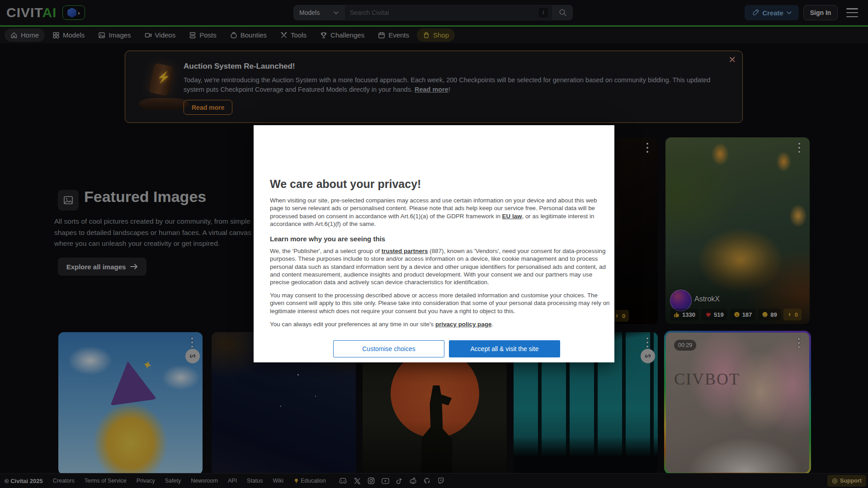 This screenshot has width=868, height=488. What do you see at coordinates (440, 324) in the screenshot?
I see `dialog-paragraph-4: You can always edit your preferences at …` at bounding box center [440, 324].